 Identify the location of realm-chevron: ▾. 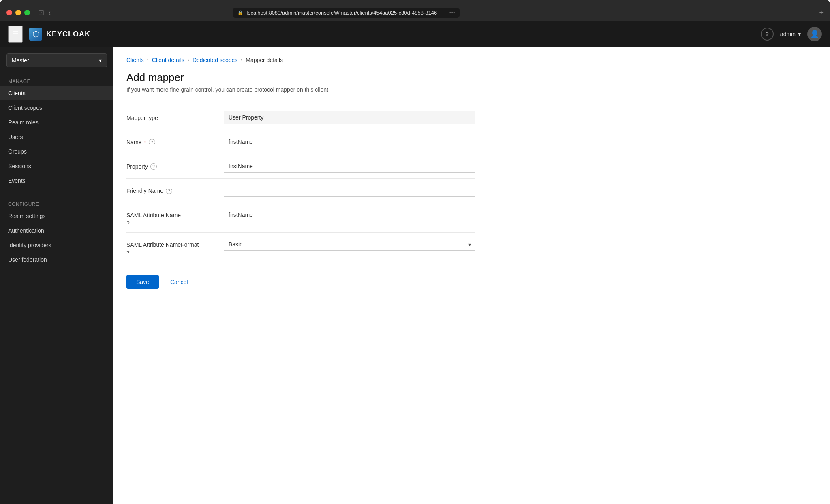
(101, 60).